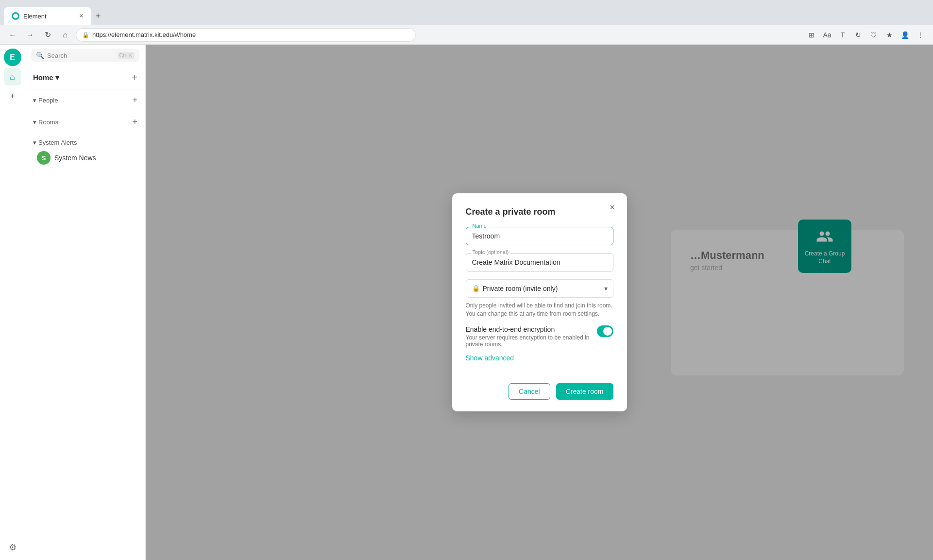 This screenshot has width=933, height=560. I want to click on encryption-row: Enable end-to-end encryption Your server…, so click(540, 337).